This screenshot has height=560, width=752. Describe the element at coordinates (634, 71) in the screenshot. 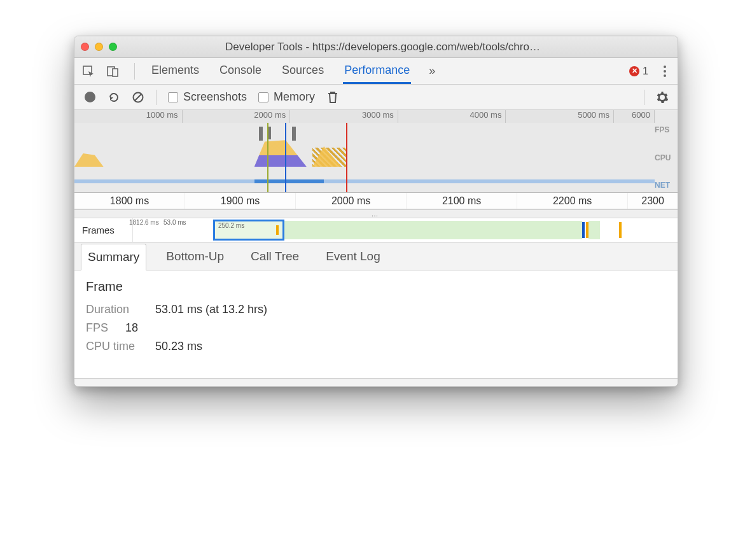

I see `error-icon` at that location.